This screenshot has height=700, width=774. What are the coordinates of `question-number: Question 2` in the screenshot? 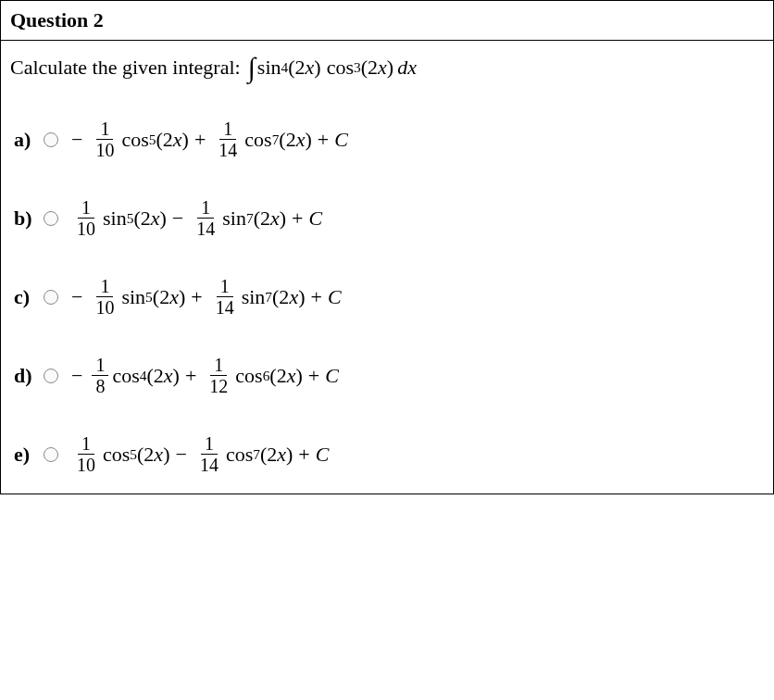 It's located at (57, 20).